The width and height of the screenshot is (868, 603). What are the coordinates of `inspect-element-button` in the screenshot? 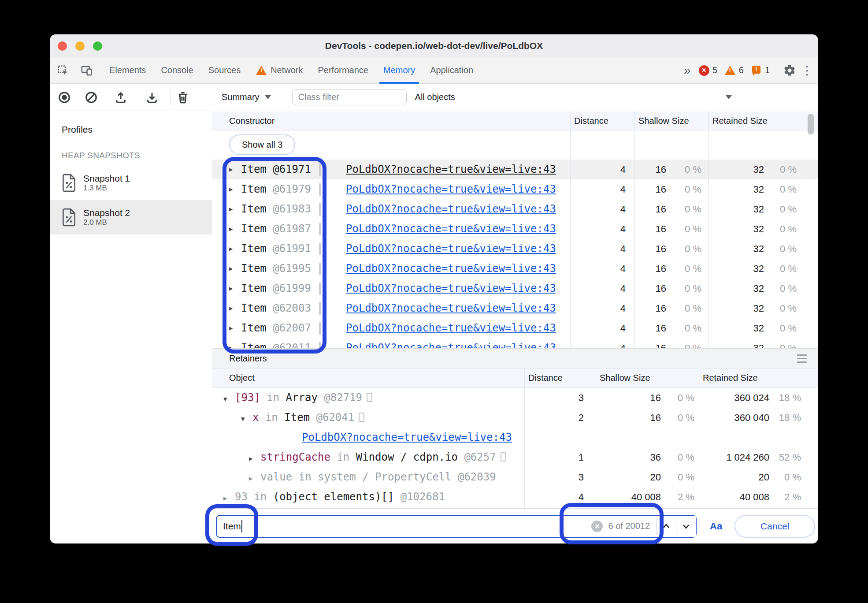 It's located at (63, 71).